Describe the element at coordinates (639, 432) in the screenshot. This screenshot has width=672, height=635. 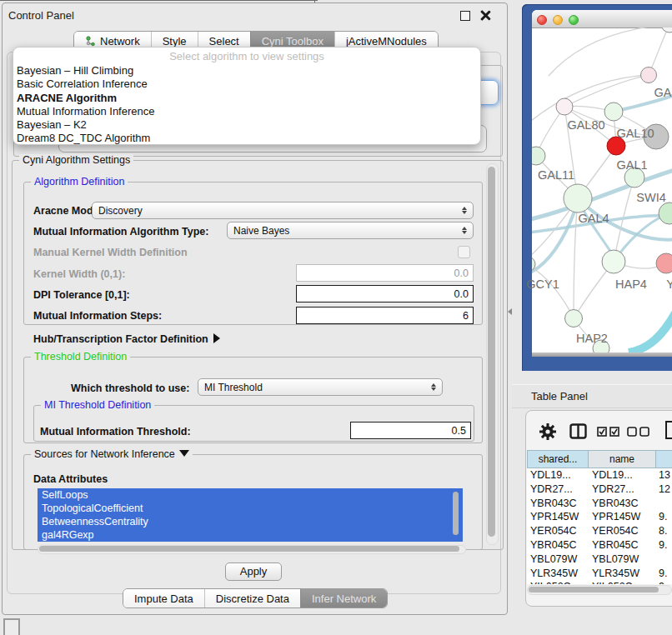
I see `deselect-all-icon` at that location.